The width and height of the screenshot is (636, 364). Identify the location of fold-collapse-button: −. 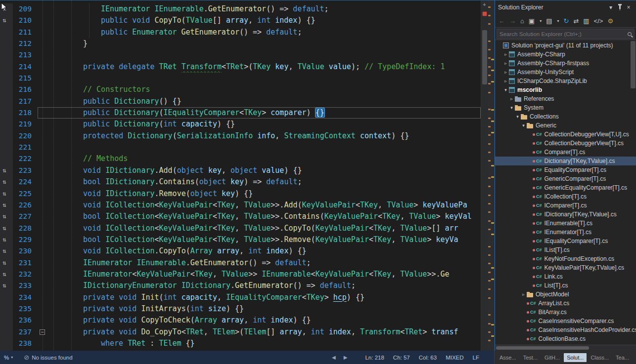
(43, 332).